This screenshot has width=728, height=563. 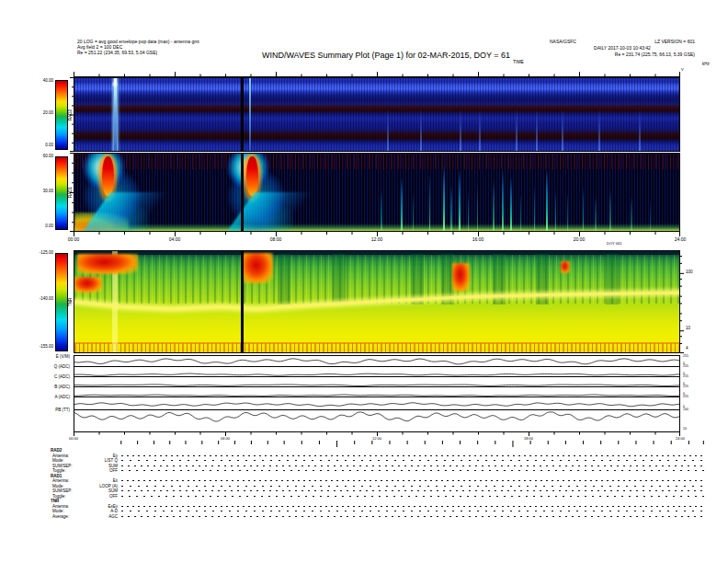 I want to click on status-group-rad1: RAD1, so click(x=56, y=477).